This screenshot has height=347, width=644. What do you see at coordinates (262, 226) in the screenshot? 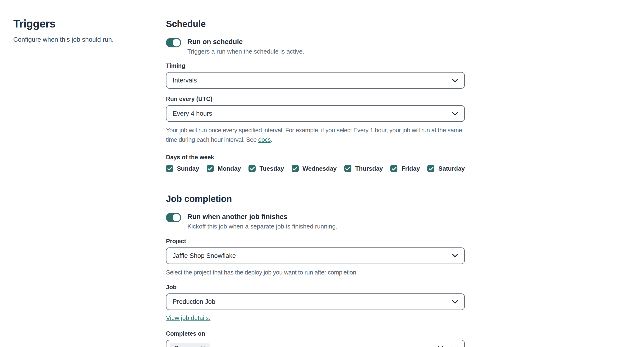
I see `run-when-job-finishes-description: Kickoff this job when a separate job is …` at bounding box center [262, 226].